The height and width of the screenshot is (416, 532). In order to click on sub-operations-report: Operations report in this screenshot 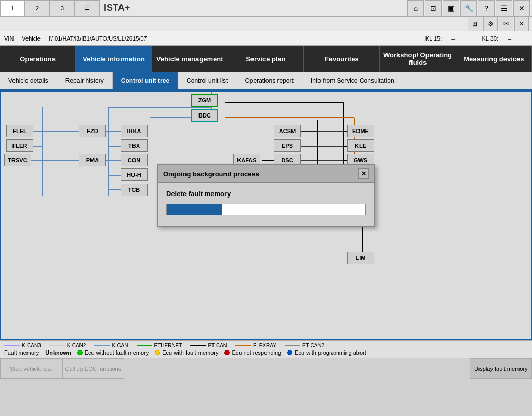, I will do `click(269, 81)`.